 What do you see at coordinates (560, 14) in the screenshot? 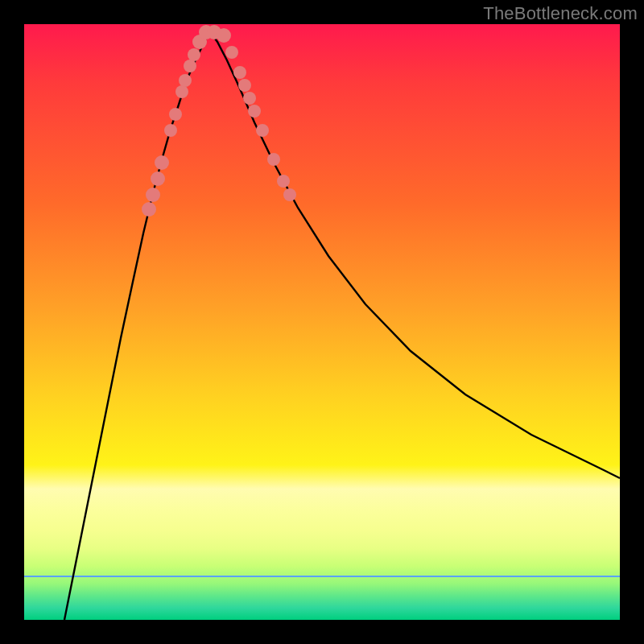
I see `watermark-text: TheBottleneck.com` at bounding box center [560, 14].